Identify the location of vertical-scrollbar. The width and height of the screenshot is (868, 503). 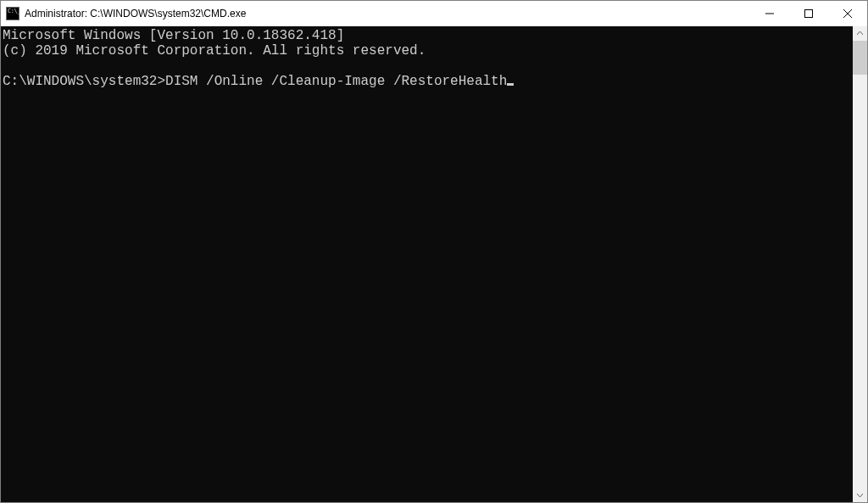
(860, 265).